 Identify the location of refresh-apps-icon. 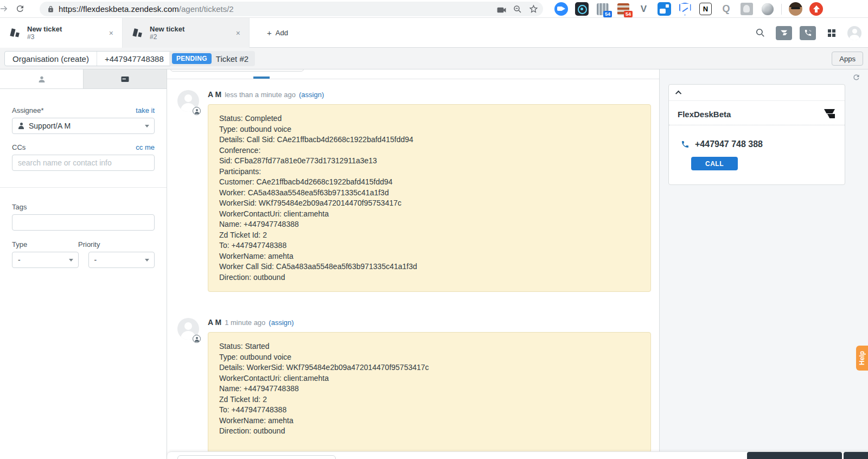
(856, 77).